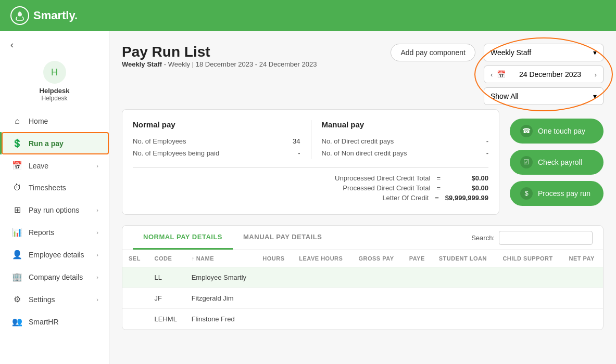 Image resolution: width=616 pixels, height=364 pixels. Describe the element at coordinates (39, 121) in the screenshot. I see `sidebar-item-label: Home` at that location.